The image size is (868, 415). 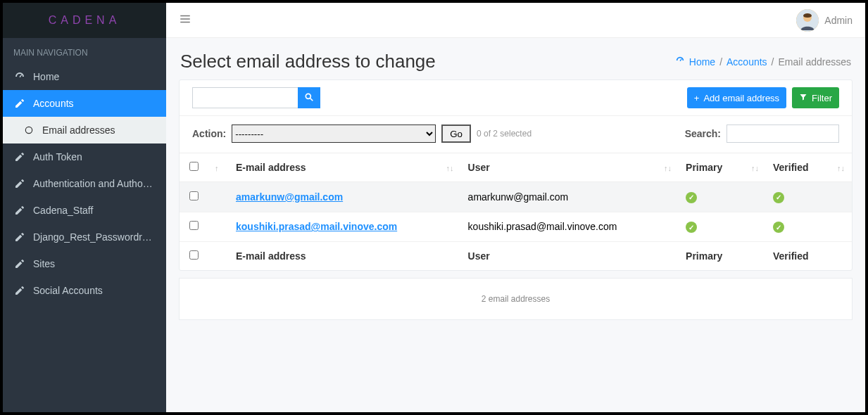 I want to click on sidebar-item-auth-token: Auth Token, so click(x=84, y=157).